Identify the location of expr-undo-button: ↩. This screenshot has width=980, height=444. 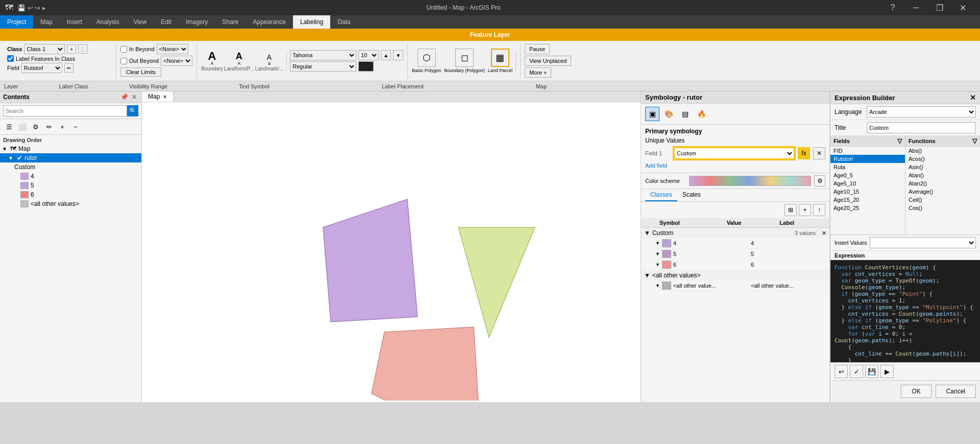
(841, 371).